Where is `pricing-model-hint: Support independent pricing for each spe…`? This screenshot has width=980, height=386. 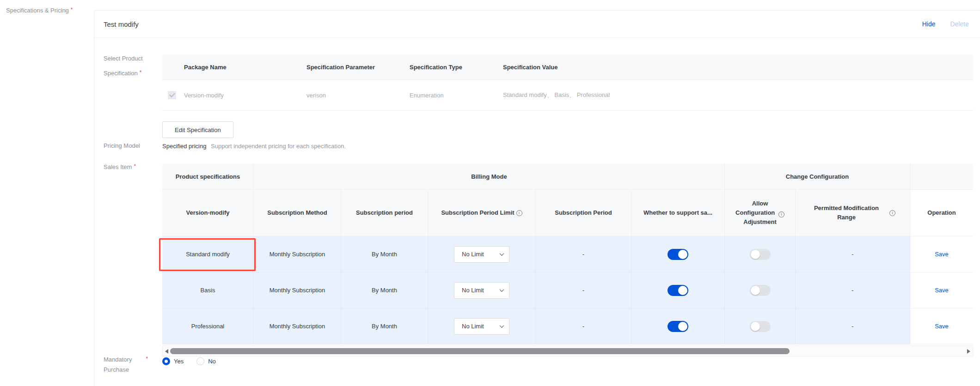
pricing-model-hint: Support independent pricing for each spe… is located at coordinates (278, 146).